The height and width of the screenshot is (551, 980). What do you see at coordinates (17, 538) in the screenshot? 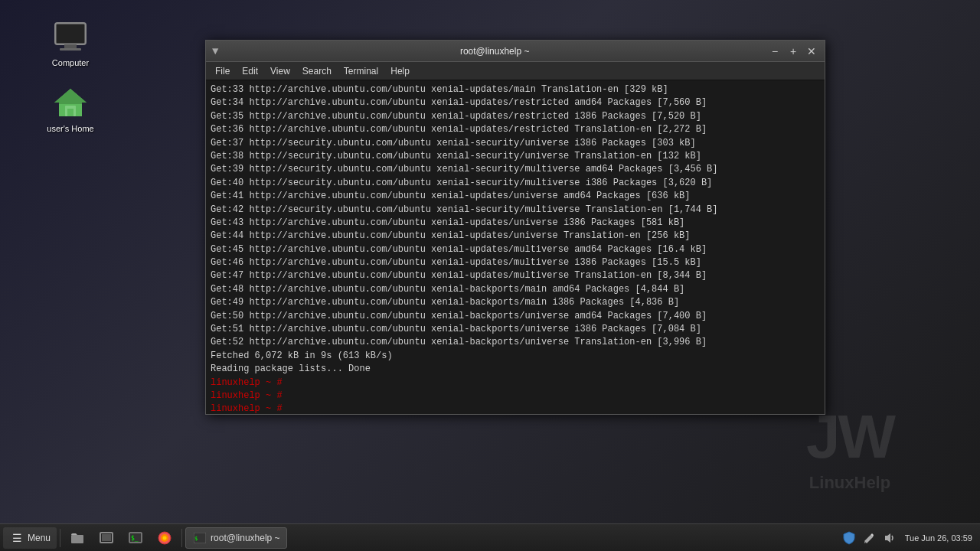
I see `menu-grid-icon: ☰` at bounding box center [17, 538].